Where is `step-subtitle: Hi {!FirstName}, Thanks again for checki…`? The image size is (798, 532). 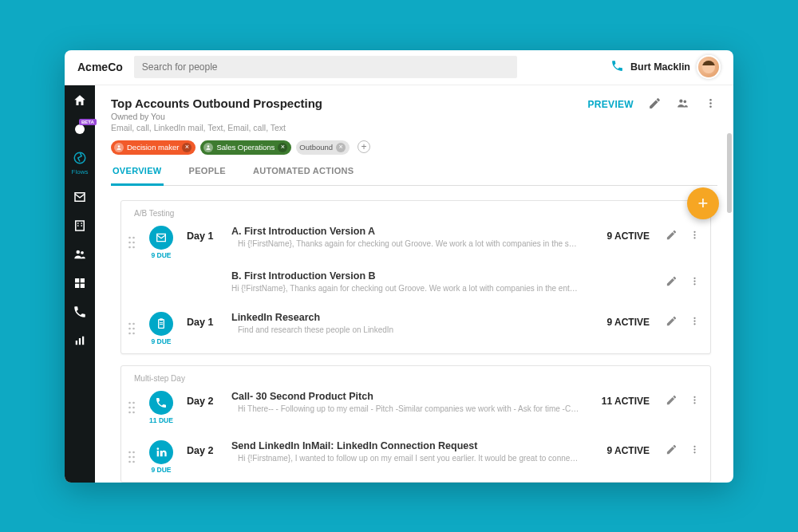
step-subtitle: Hi {!FirstName}, Thanks again for checki… is located at coordinates (406, 244).